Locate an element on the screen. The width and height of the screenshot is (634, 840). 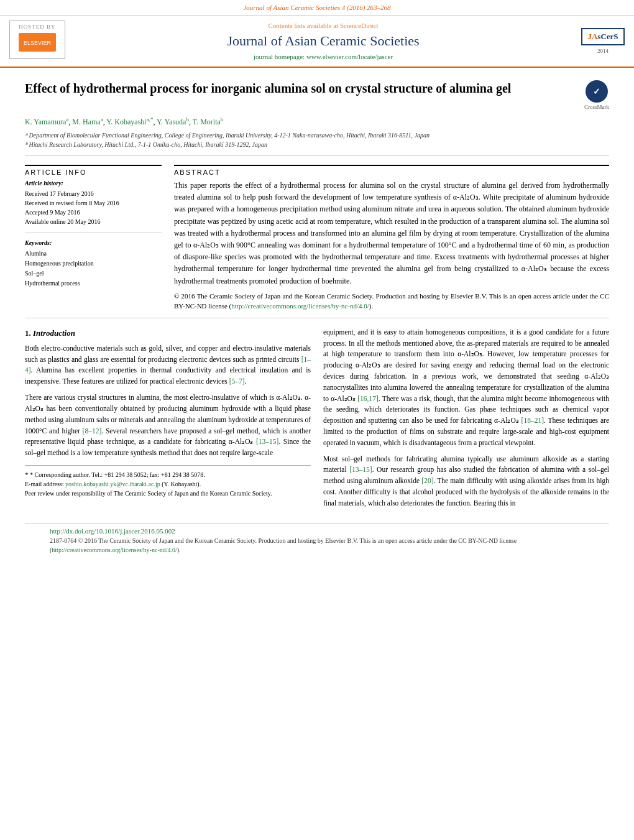
footnote-peer-review: Peer review under responsibility of The … is located at coordinates (168, 494).